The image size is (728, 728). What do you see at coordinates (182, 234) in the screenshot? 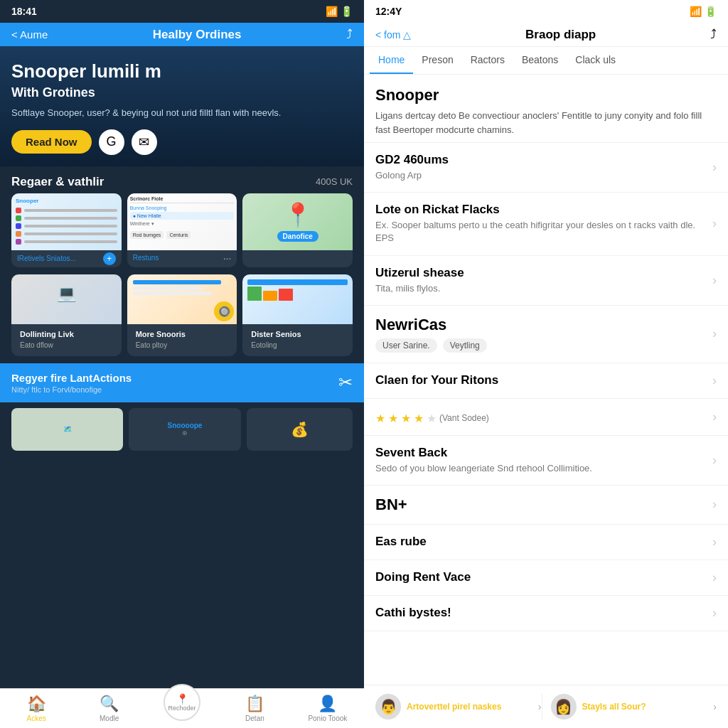
I see `thumbnails-row-1: Snooper IRetivels Sniatos... + Scrinorc …` at bounding box center [182, 234].